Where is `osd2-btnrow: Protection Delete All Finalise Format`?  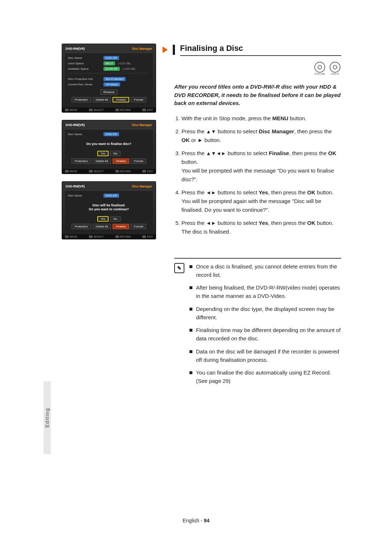 osd2-btnrow: Protection Delete All Finalise Format is located at coordinates (109, 161).